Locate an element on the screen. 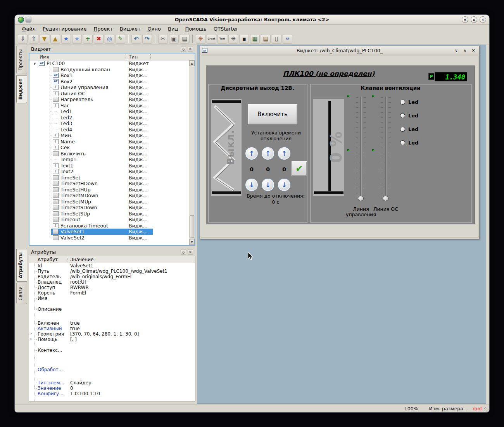  tree-item-Сек: TСекВидж... is located at coordinates (109, 148).